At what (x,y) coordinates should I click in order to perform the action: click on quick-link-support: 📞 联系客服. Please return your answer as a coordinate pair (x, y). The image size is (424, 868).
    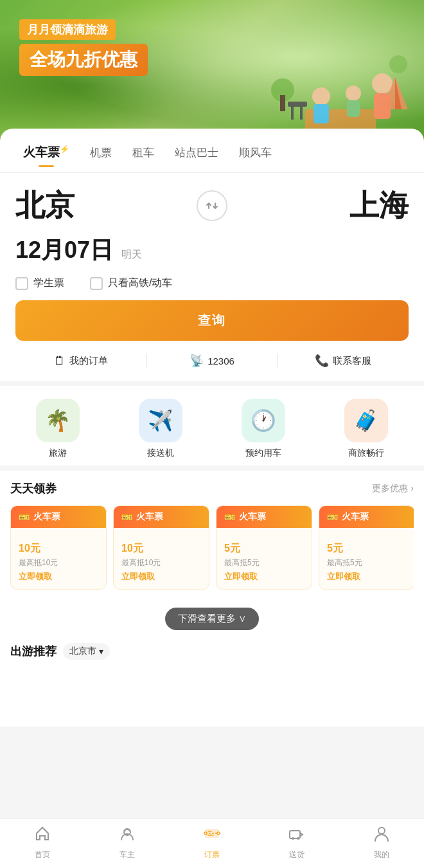
    Looking at the image, I should click on (343, 361).